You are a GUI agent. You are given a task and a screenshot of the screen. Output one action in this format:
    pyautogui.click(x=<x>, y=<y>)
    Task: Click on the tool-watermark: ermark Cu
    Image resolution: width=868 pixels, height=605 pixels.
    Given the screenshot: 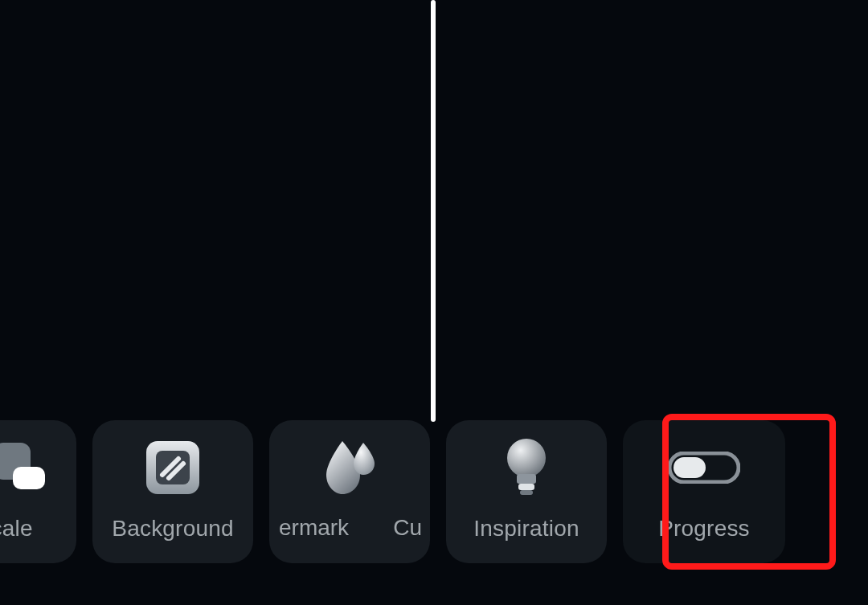 What is the action you would take?
    pyautogui.click(x=350, y=492)
    